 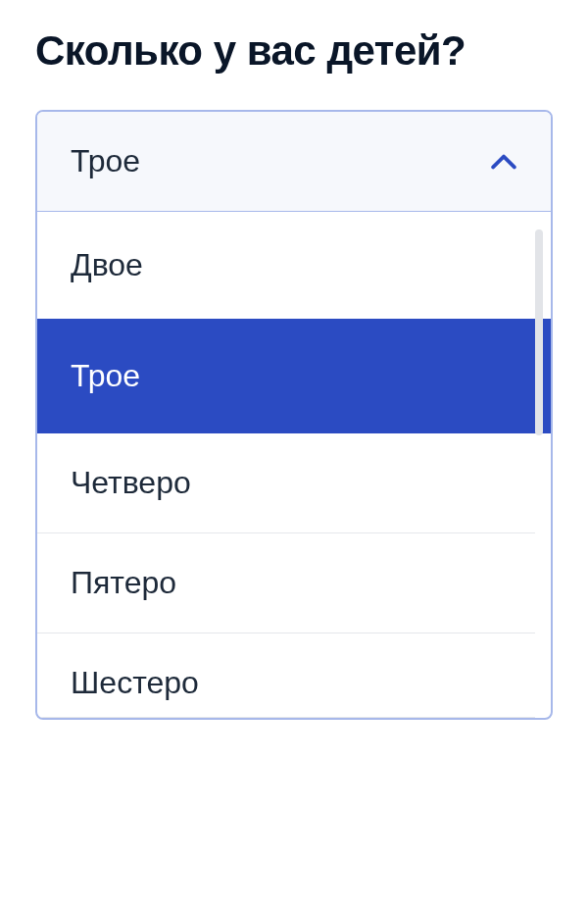 I want to click on dropdown-option-chetvero: Четверо, so click(x=286, y=483).